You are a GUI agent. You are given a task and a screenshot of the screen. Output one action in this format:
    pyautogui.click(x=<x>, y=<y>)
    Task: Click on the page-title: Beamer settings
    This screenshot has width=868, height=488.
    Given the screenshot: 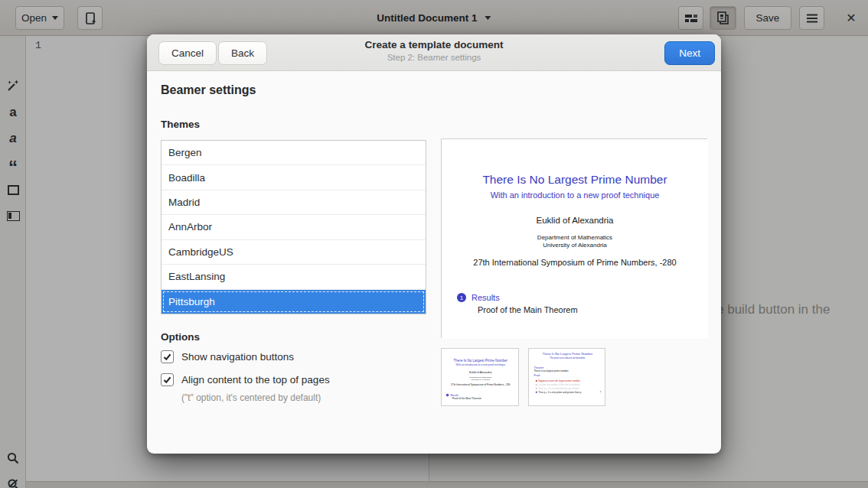 What is the action you would take?
    pyautogui.click(x=208, y=90)
    